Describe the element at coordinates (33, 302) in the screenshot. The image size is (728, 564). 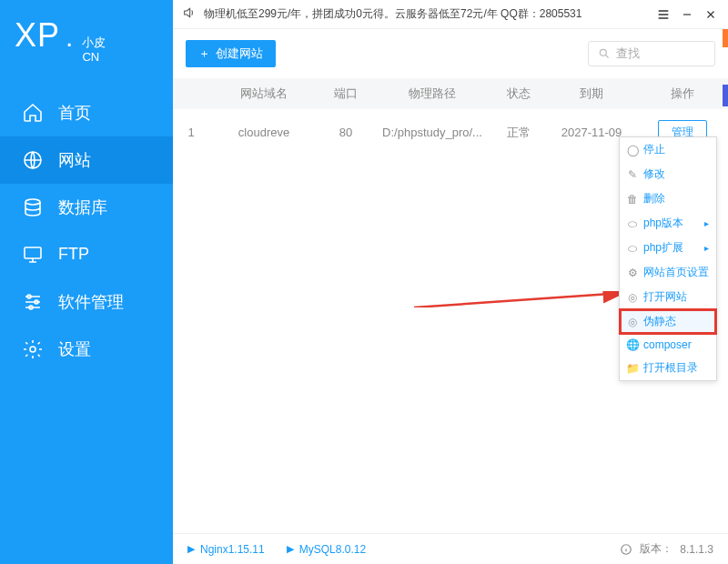
I see `sliders-icon` at that location.